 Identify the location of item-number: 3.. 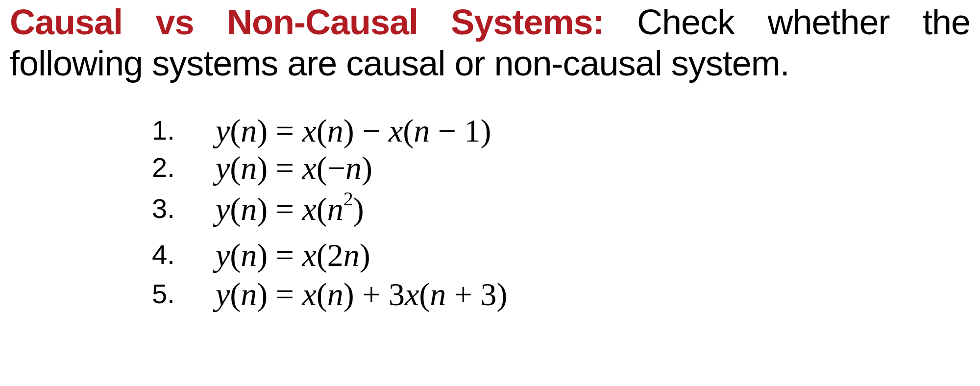
(184, 210).